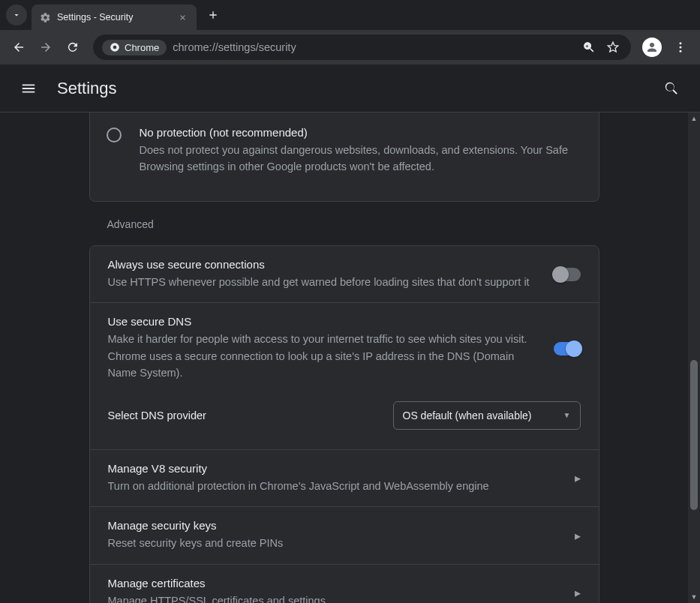  What do you see at coordinates (589, 47) in the screenshot?
I see `zoom-button` at bounding box center [589, 47].